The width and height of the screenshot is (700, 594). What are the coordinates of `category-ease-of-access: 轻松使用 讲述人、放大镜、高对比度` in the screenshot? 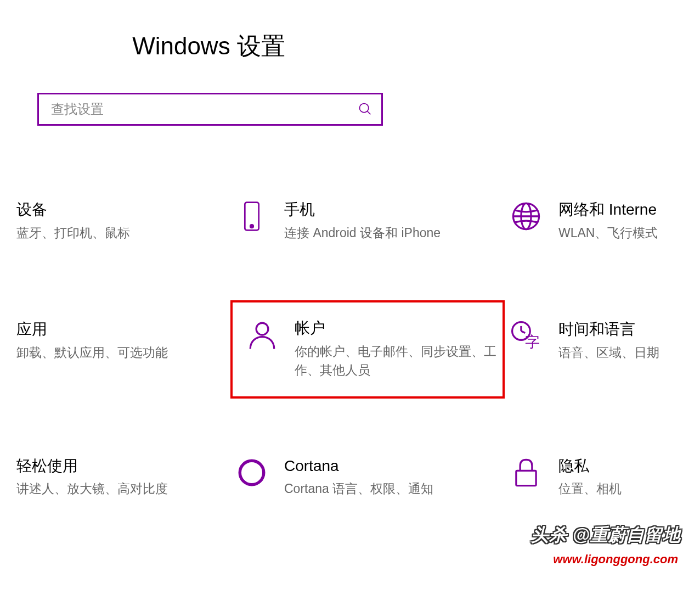 It's located at (121, 478).